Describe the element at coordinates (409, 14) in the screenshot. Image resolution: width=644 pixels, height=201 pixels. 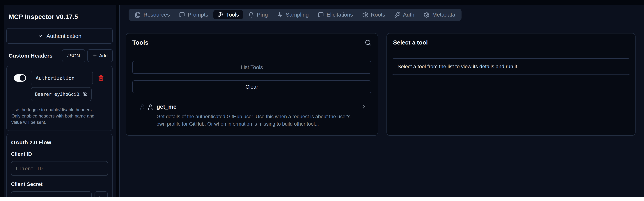
I see `tab-label: Auth` at that location.